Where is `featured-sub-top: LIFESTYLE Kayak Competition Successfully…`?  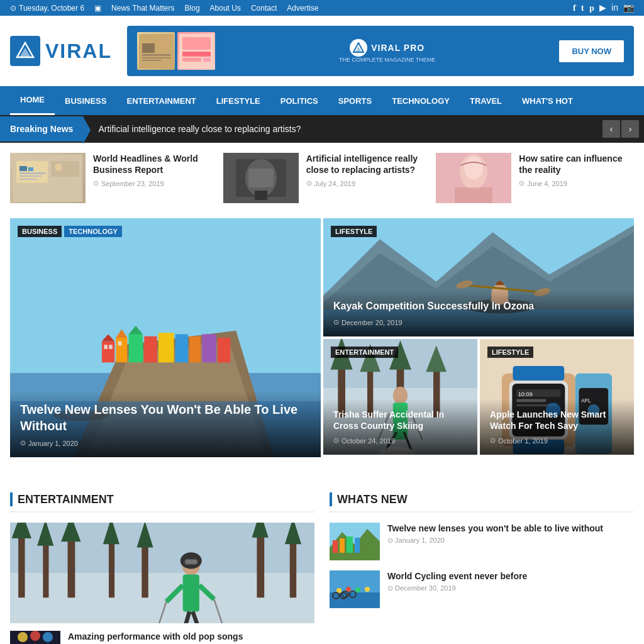 featured-sub-top: LIFESTYLE Kayak Competition Successfully… is located at coordinates (479, 277).